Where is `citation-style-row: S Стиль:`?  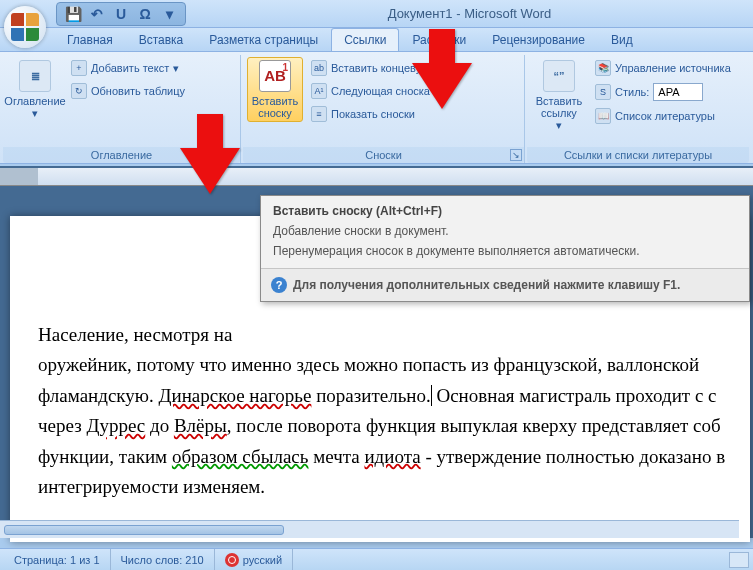
citation-style-row: S Стиль: is located at coordinates (663, 92).